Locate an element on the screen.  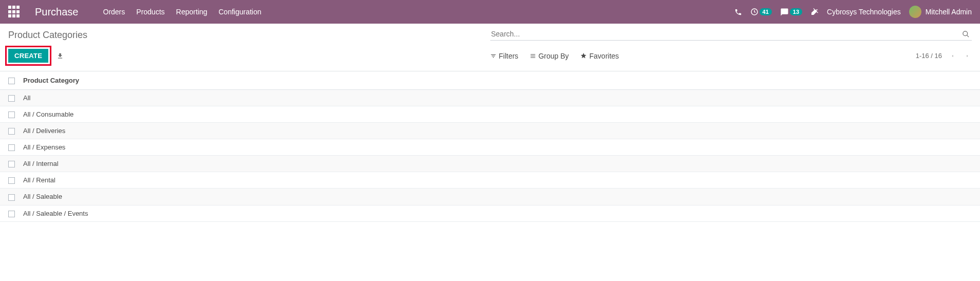
nav-orders: Orders is located at coordinates (114, 12).